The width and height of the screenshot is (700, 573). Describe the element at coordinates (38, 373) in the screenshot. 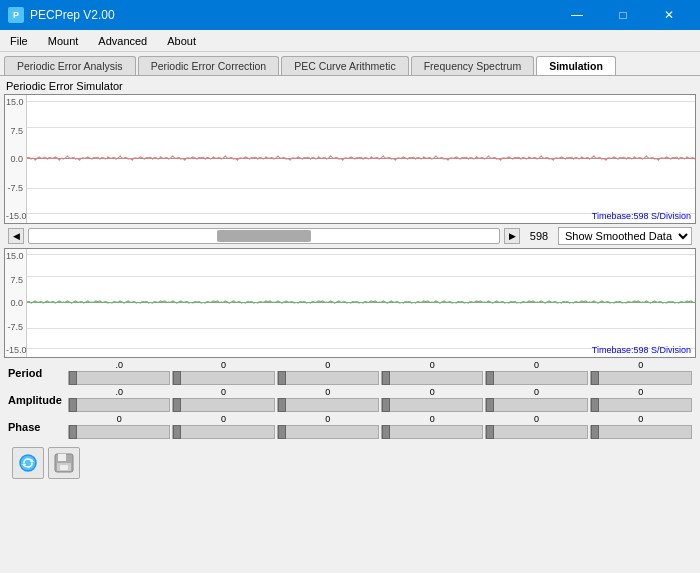

I see `period-label: Period` at that location.